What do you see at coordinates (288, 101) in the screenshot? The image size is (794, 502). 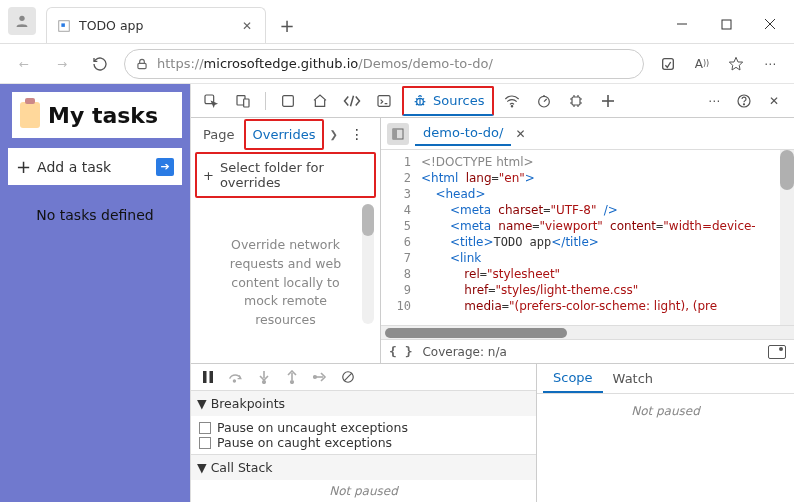 I see `welcome-panel-icon` at bounding box center [288, 101].